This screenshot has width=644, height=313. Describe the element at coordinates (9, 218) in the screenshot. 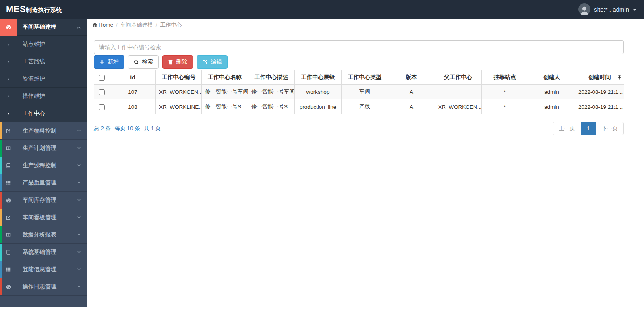

I see `edit-icon` at that location.